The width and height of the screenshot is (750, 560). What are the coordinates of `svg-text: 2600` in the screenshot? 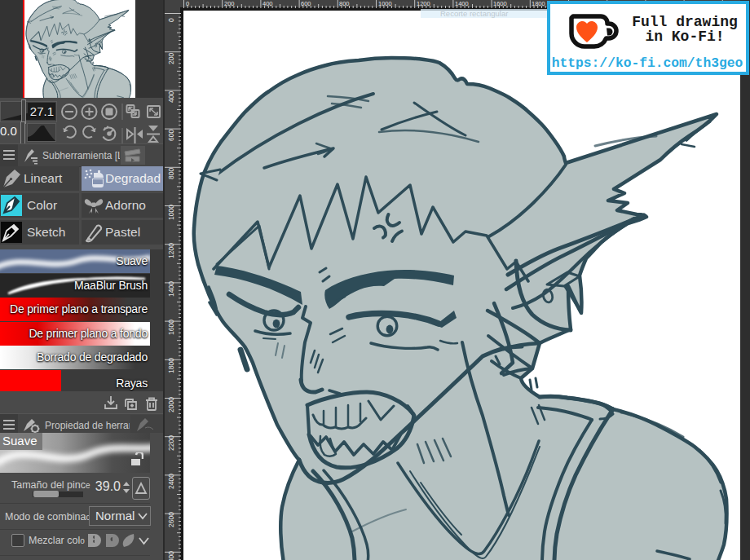 It's located at (171, 520).